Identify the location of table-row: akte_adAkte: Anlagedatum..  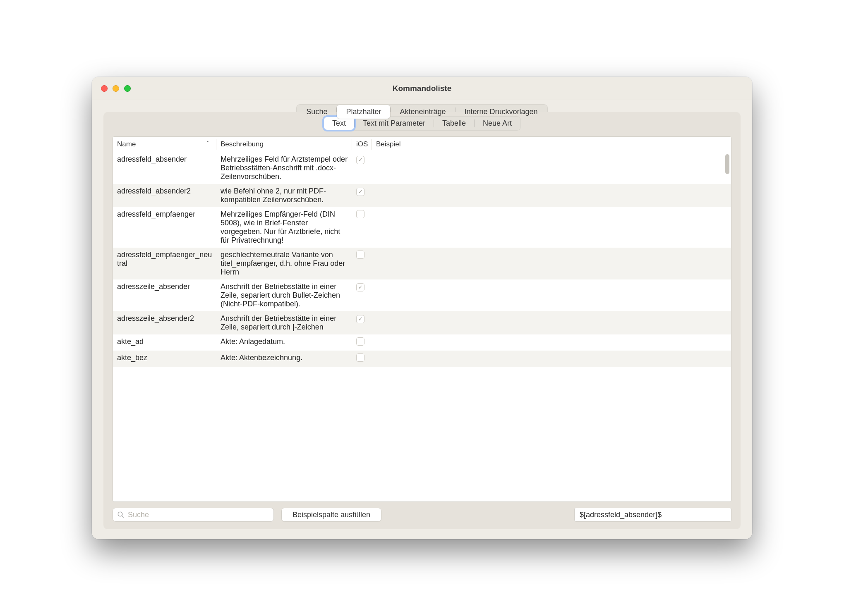
(422, 342).